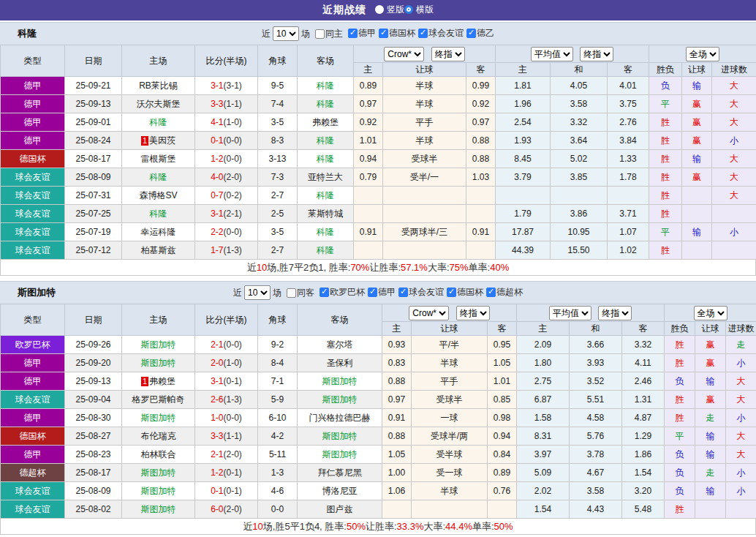 The height and width of the screenshot is (537, 756). I want to click on away-odds: 0.85, so click(502, 399).